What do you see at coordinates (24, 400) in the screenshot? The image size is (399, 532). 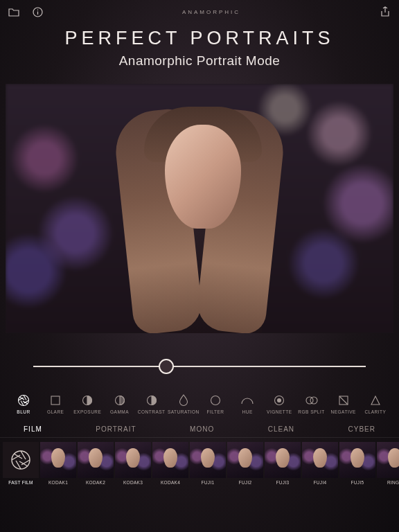 I see `blur-icon` at bounding box center [24, 400].